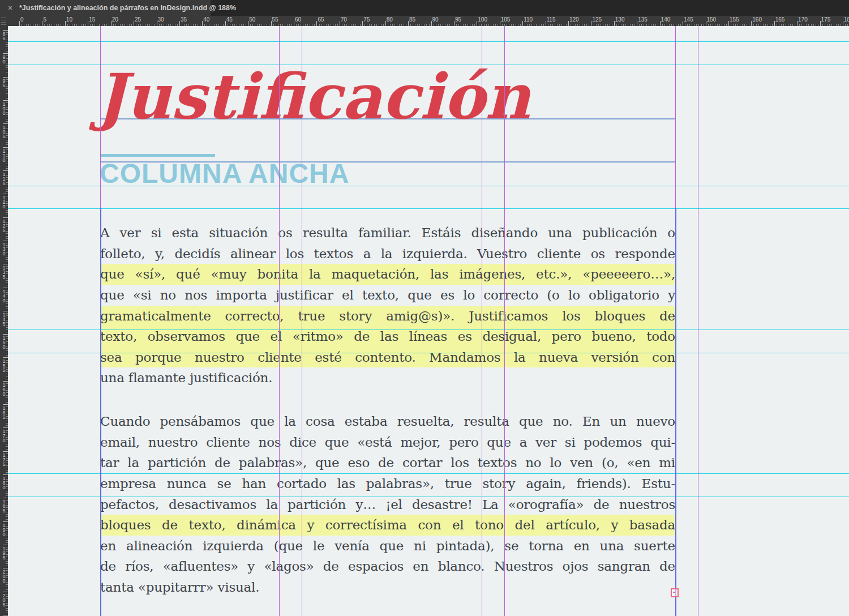 Image resolution: width=849 pixels, height=616 pixels. Describe the element at coordinates (388, 316) in the screenshot. I see `text-line: gramaticalmente correcto, true story ami…` at that location.